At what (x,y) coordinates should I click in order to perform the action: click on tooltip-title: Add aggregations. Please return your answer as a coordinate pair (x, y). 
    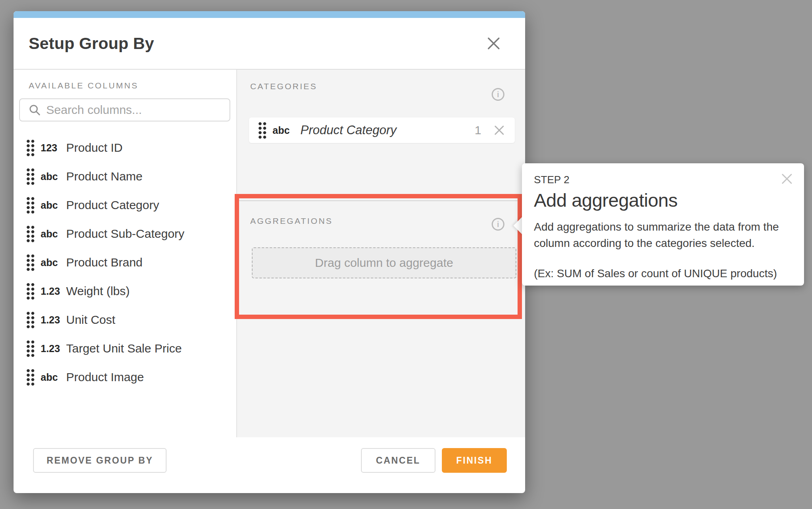
    Looking at the image, I should click on (663, 200).